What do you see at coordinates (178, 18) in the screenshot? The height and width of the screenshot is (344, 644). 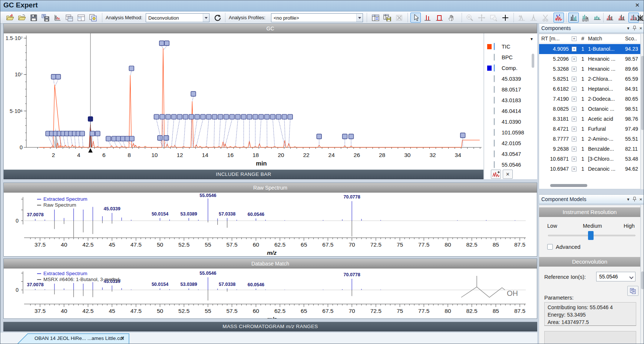 I see `analysis-method-combobox: Deconvolution` at bounding box center [178, 18].